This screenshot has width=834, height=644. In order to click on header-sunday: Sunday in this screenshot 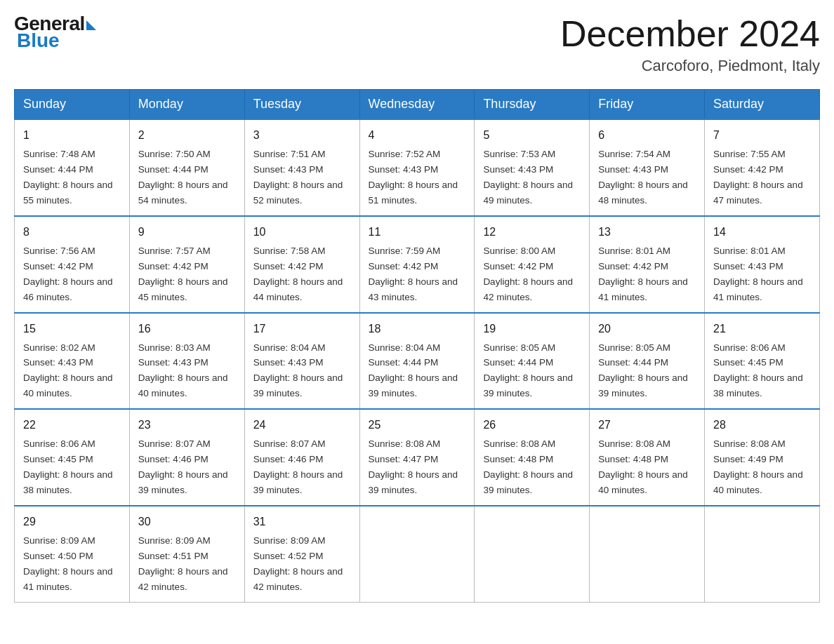, I will do `click(72, 105)`.